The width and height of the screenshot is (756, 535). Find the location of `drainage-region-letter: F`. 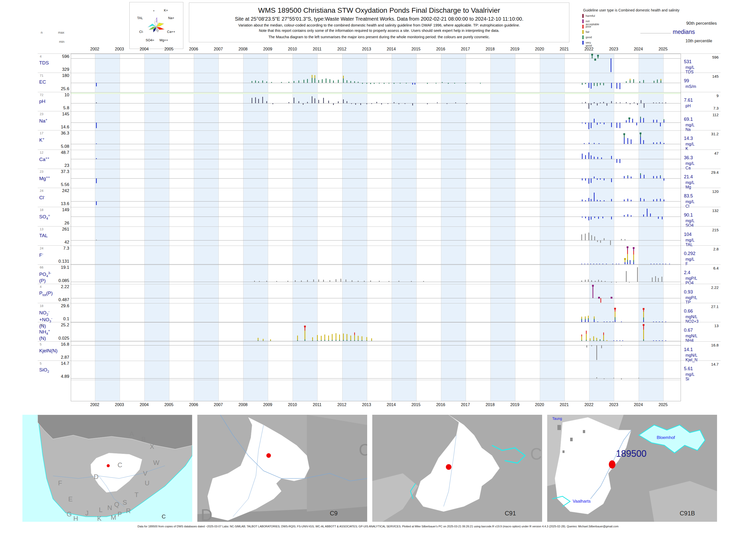

drainage-region-letter: F is located at coordinates (60, 483).